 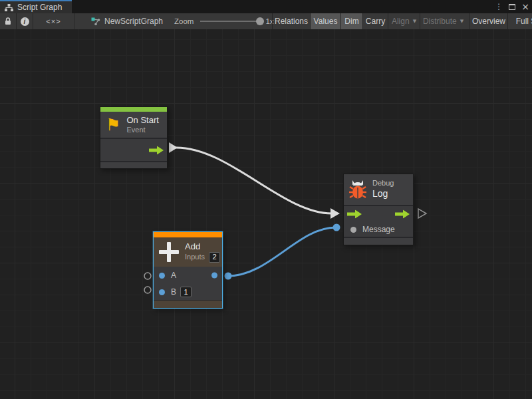 What do you see at coordinates (113, 125) in the screenshot?
I see `flag-icon: ⚑` at bounding box center [113, 125].